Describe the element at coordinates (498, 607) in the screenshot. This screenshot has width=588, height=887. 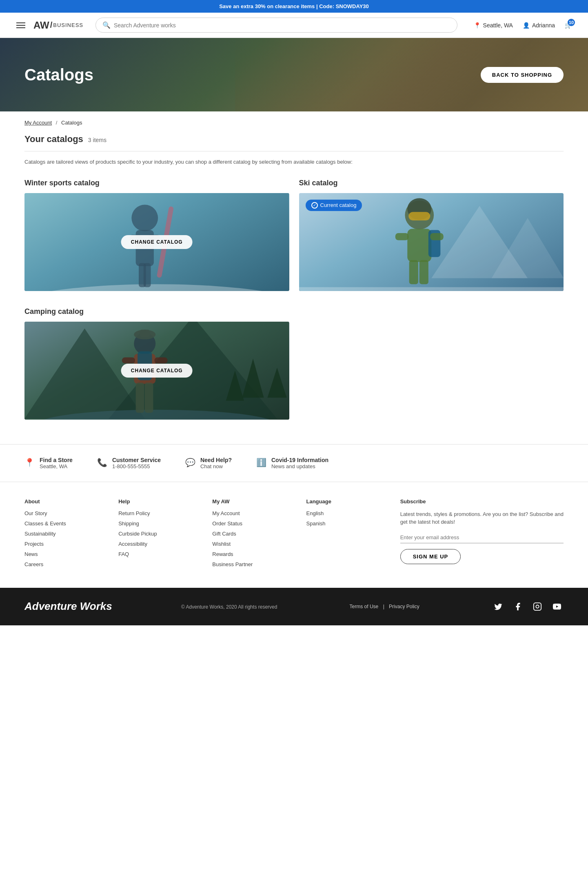
I see `twitter-icon` at that location.